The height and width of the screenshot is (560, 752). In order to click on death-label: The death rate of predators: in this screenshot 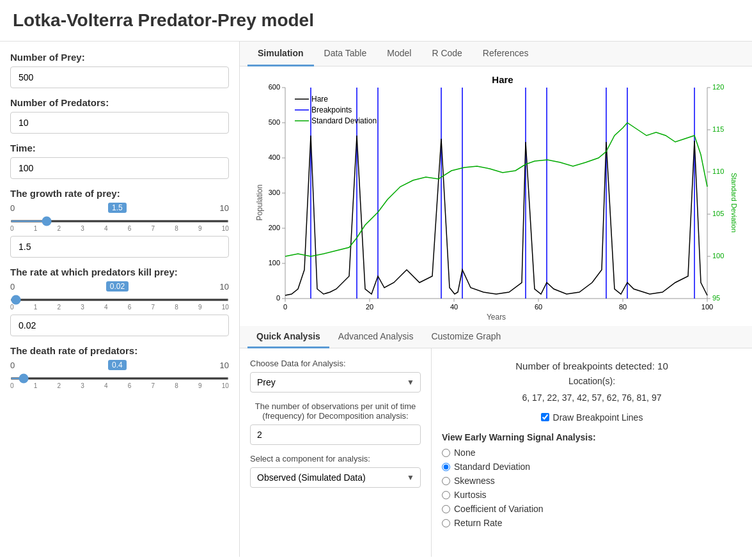, I will do `click(120, 350)`.